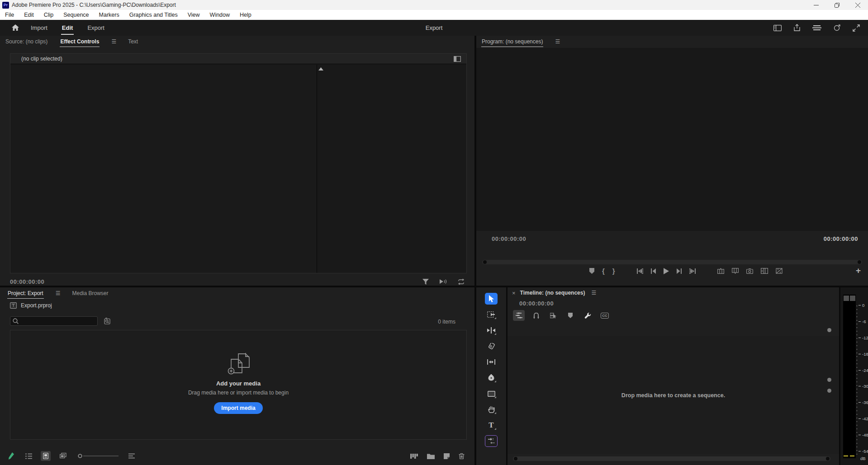 This screenshot has height=465, width=868. Describe the element at coordinates (512, 42) in the screenshot. I see `tab-program: Program: (no sequences)` at that location.